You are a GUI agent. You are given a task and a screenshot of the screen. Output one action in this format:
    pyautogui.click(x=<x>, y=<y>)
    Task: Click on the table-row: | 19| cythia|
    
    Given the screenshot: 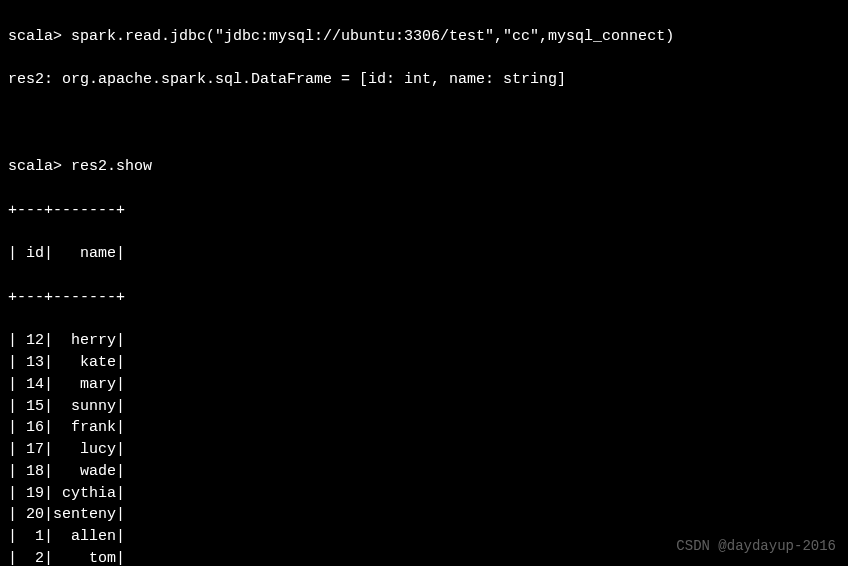 What is the action you would take?
    pyautogui.click(x=424, y=494)
    